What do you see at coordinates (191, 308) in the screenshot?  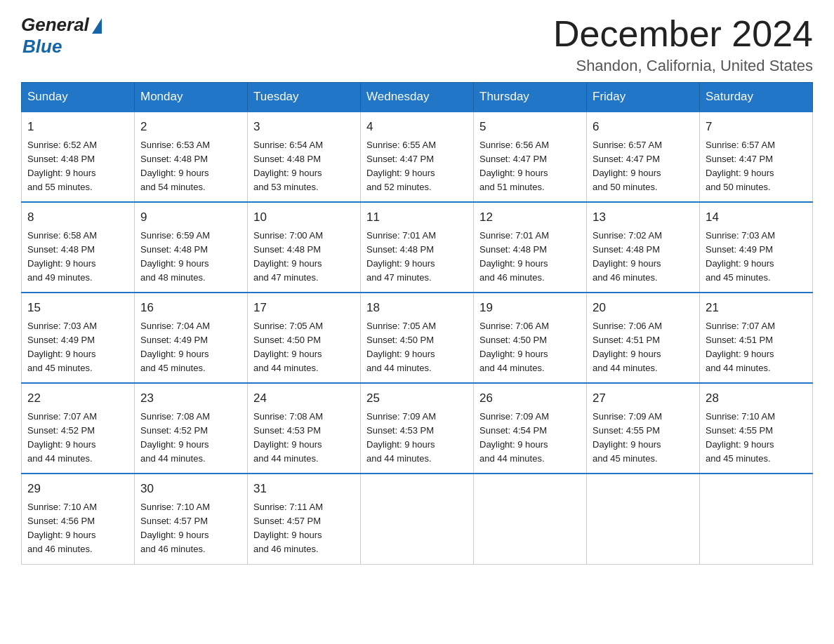 I see `day-number-16: 16` at bounding box center [191, 308].